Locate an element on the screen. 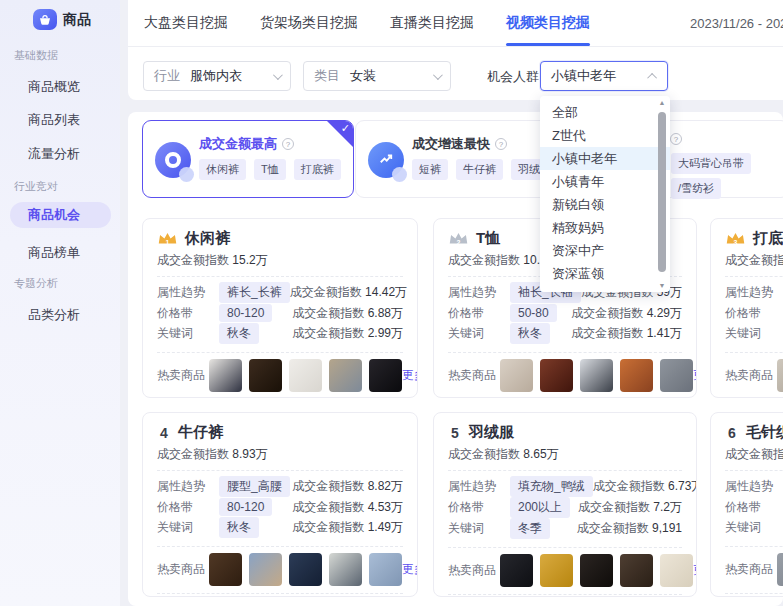  industry-select: 行业 服饰内衣 is located at coordinates (217, 76).